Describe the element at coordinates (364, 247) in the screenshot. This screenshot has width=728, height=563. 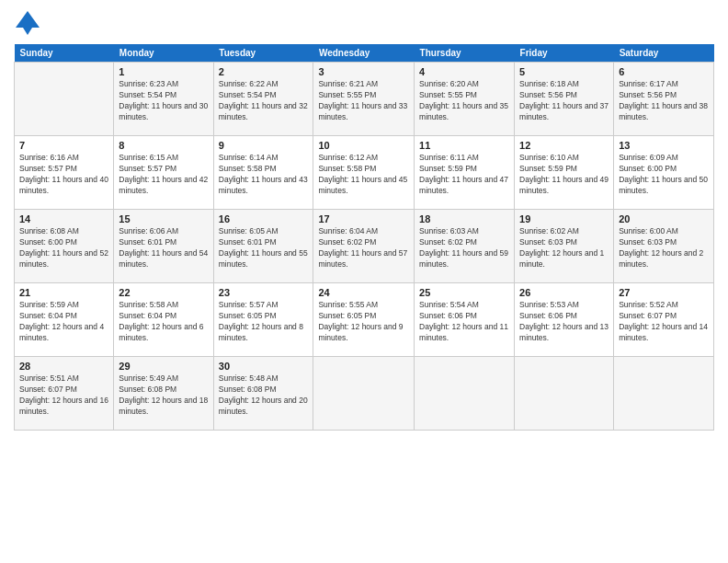
I see `week-row-3: 14Sunrise: 6:08 AMSunset: 6:00 PMDayligh…` at that location.